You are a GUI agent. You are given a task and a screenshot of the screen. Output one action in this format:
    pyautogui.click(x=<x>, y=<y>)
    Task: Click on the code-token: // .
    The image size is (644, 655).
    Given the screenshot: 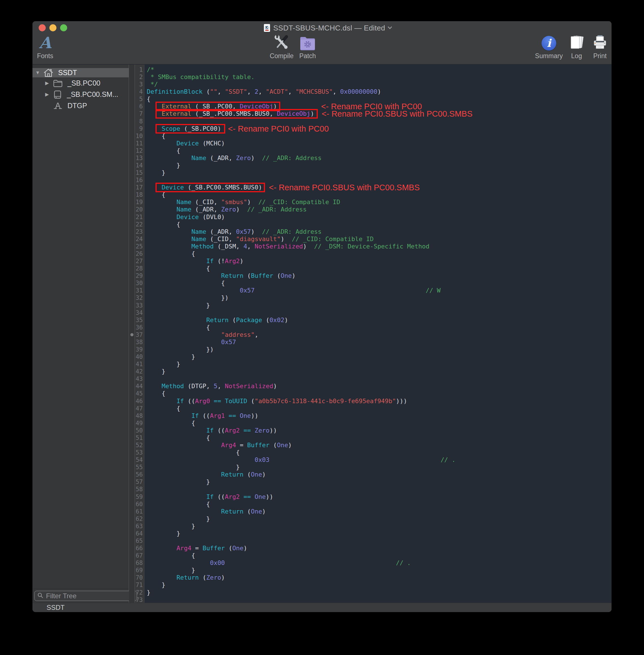 What is the action you would take?
    pyautogui.click(x=448, y=460)
    